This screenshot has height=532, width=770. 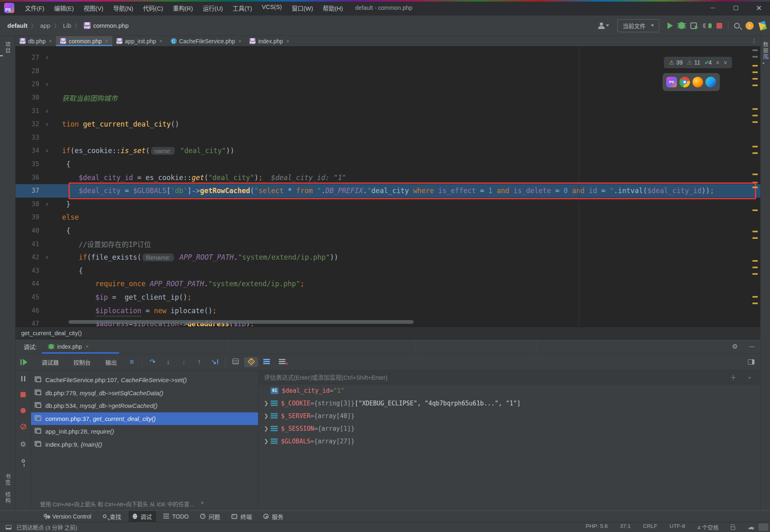 What do you see at coordinates (650, 527) in the screenshot?
I see `status-item-2: CRLF` at bounding box center [650, 527].